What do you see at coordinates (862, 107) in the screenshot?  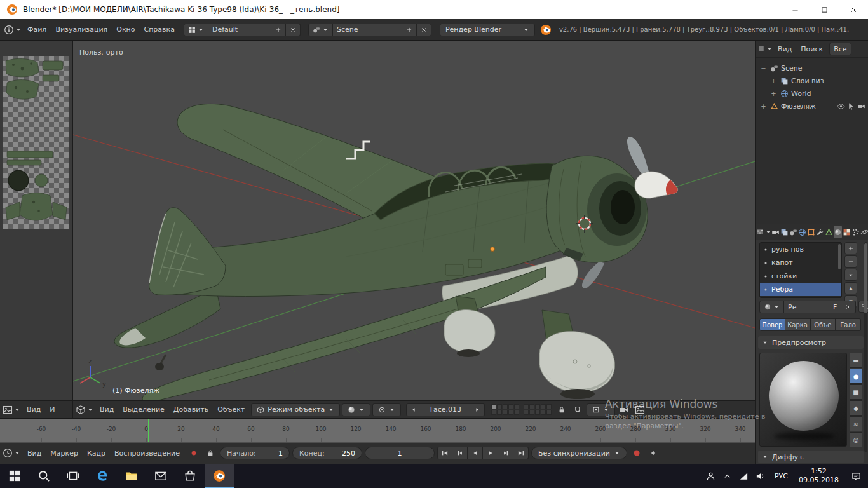 I see `camera-icon` at bounding box center [862, 107].